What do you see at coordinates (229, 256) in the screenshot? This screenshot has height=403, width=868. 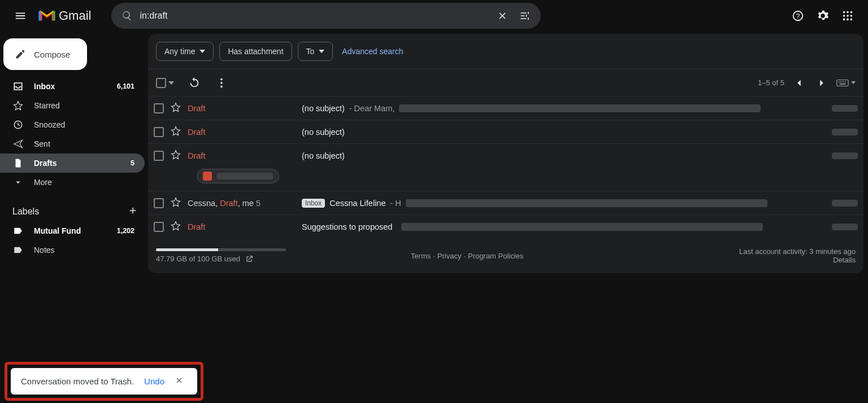 I see `storage: 47.79 GB of 100 GB used` at bounding box center [229, 256].